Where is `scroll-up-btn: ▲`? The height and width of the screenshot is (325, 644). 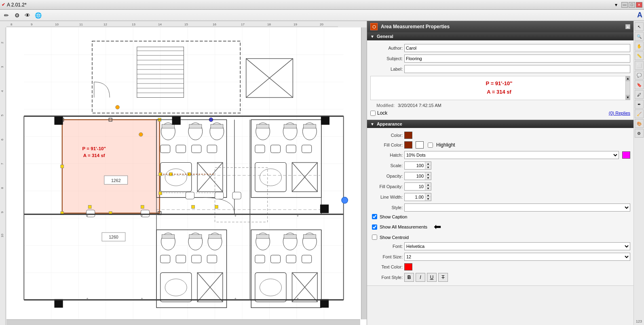
scroll-up-btn: ▲ is located at coordinates (628, 79).